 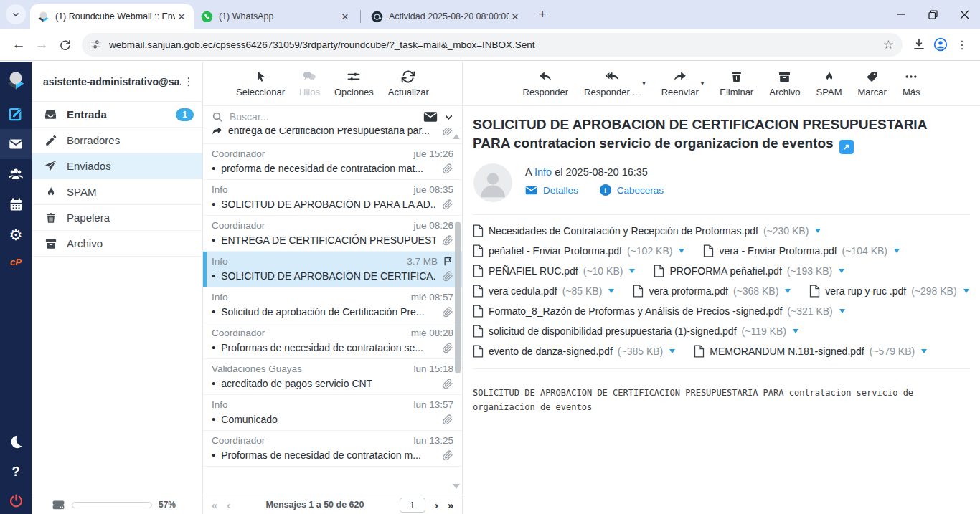 What do you see at coordinates (42, 44) in the screenshot?
I see `forward-button: →` at bounding box center [42, 44].